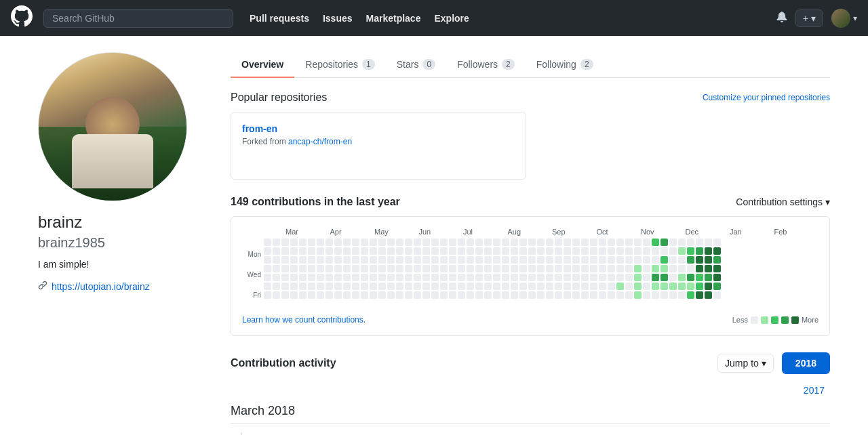  I want to click on profile-link: https://utopian.io/brainz, so click(126, 286).